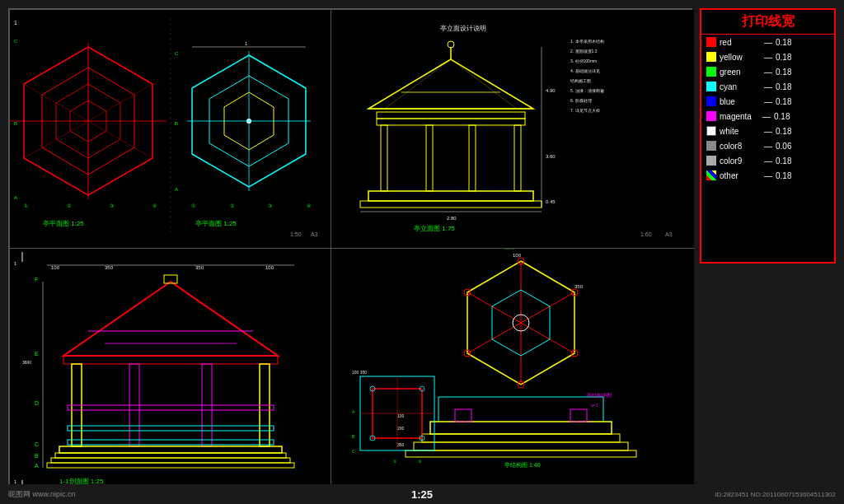 Image resolution: width=844 pixels, height=504 pixels. I want to click on magenta-swatch, so click(711, 116).